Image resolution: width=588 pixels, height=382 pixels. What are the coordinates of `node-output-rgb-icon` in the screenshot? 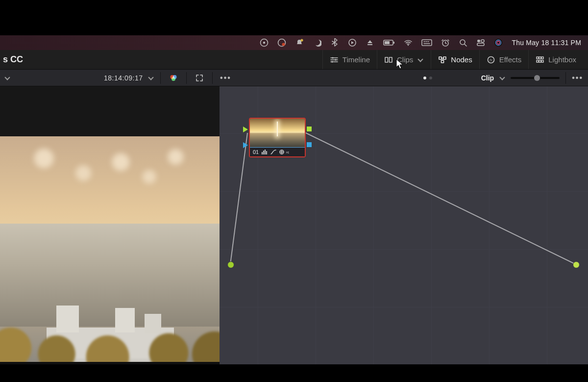 It's located at (309, 129).